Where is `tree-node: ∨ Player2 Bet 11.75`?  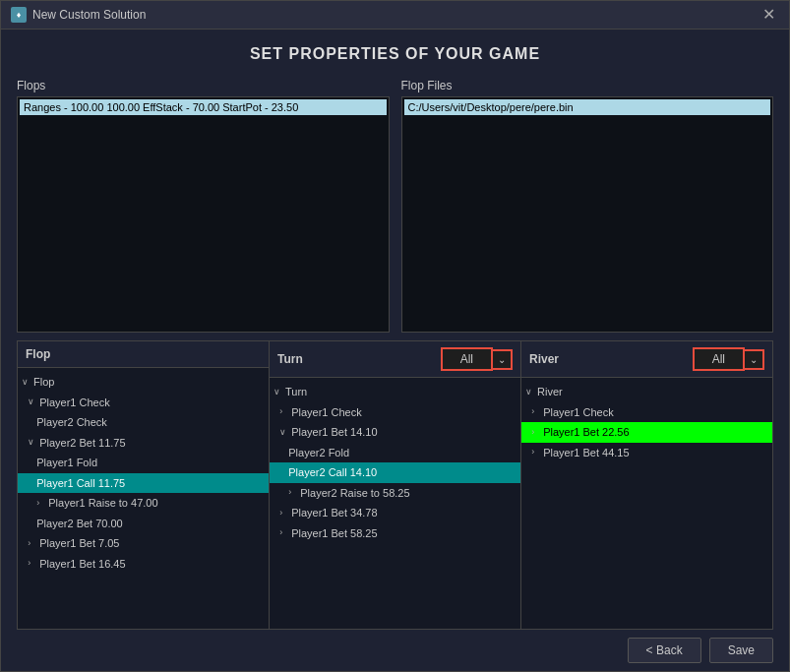
tree-node: ∨ Player2 Bet 11.75 is located at coordinates (144, 443).